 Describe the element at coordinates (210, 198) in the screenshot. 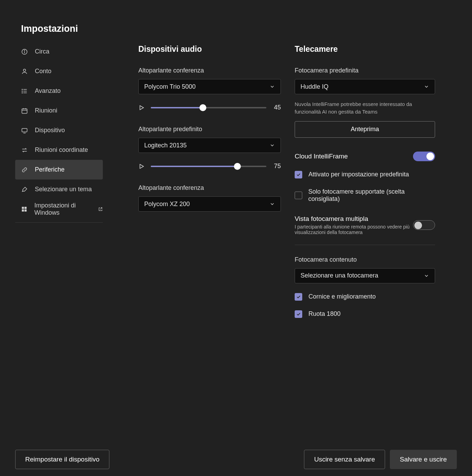

I see `conference-speaker-2-field: Altoparlante conferenza Polycom XZ 200` at that location.